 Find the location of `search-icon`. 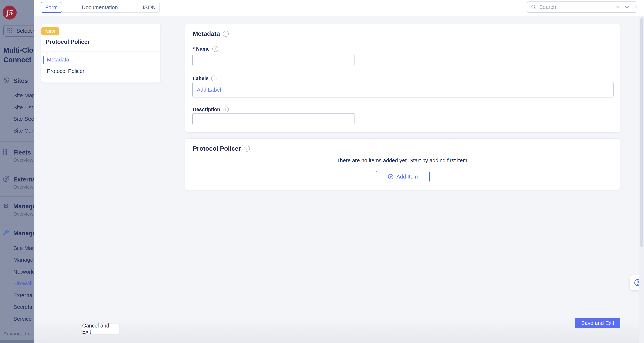

search-icon is located at coordinates (534, 7).